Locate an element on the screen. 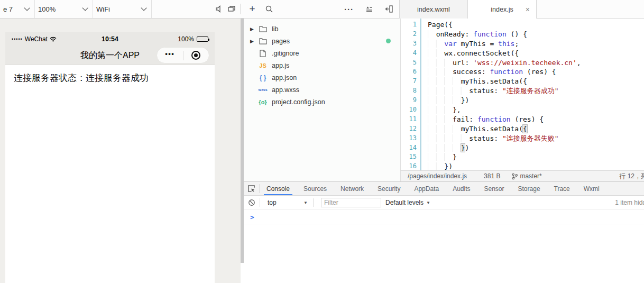 This screenshot has width=644, height=283. tree-item-label: project.config.json is located at coordinates (298, 102).